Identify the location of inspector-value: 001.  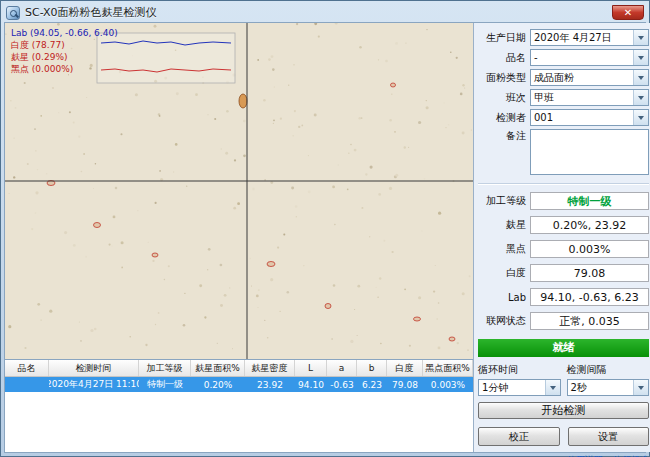
(544, 118).